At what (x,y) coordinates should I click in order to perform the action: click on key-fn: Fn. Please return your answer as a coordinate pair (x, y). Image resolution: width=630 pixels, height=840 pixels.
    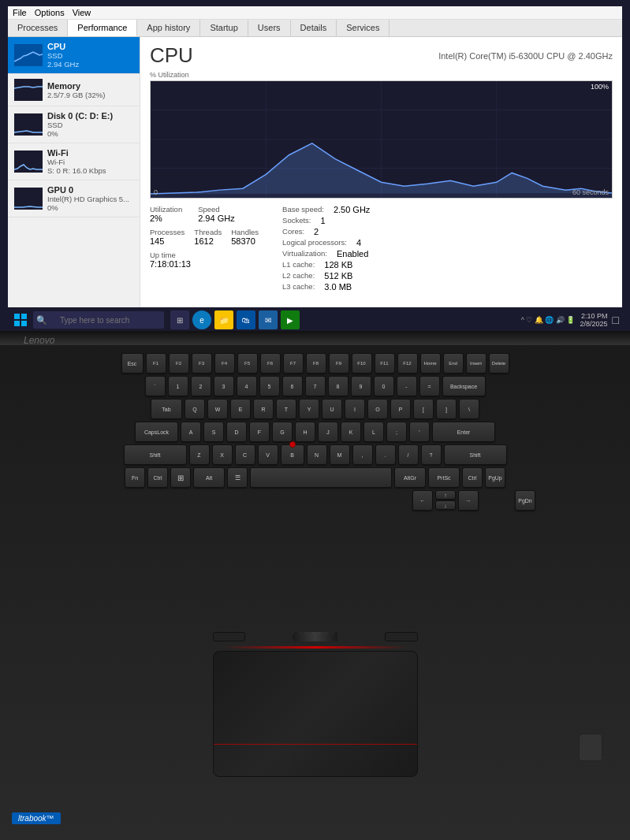
    Looking at the image, I should click on (135, 478).